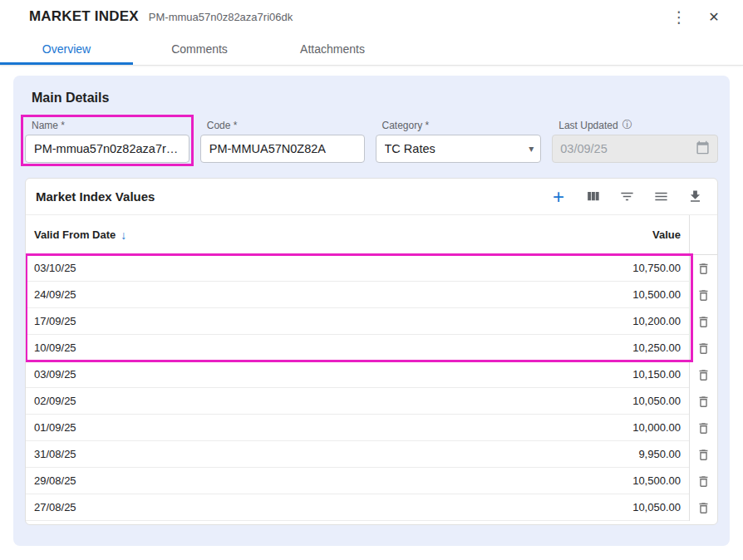 Image resolution: width=743 pixels, height=560 pixels. I want to click on table-toolbar: +, so click(628, 197).